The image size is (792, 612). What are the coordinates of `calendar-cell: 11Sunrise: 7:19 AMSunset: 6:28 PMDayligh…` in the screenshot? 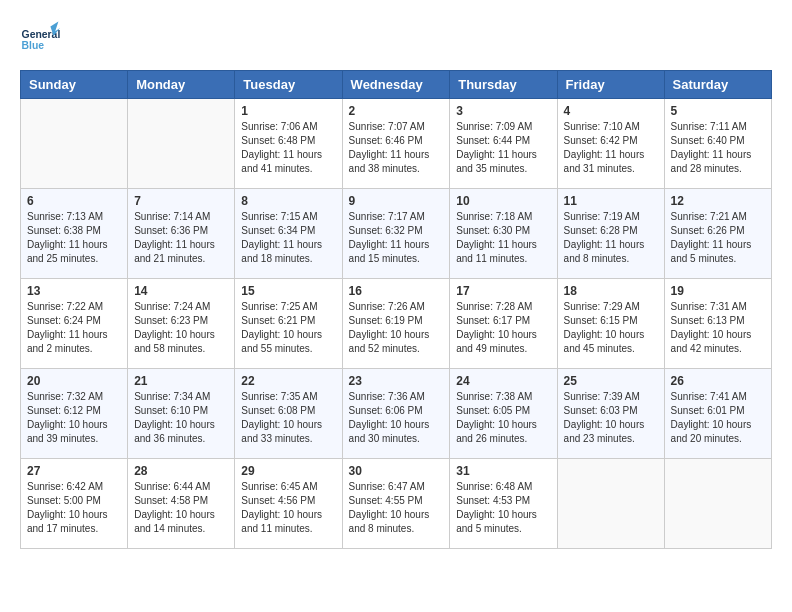 It's located at (610, 234).